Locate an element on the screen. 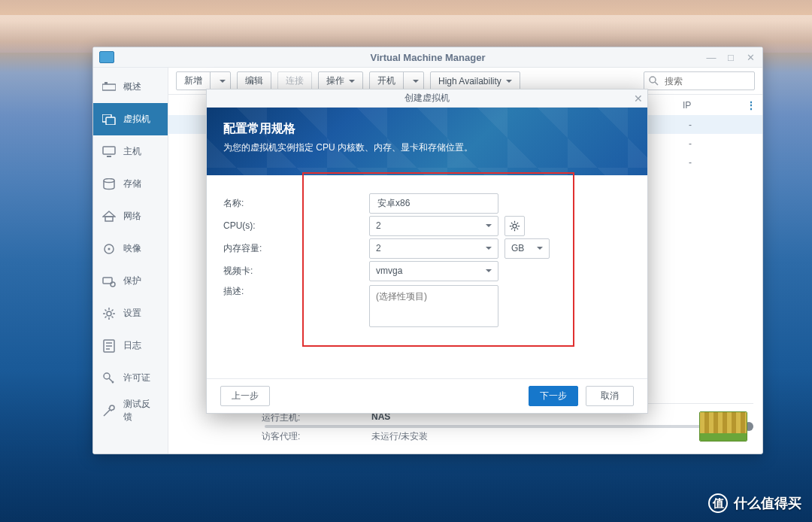  next-button: 下一步 is located at coordinates (553, 396).